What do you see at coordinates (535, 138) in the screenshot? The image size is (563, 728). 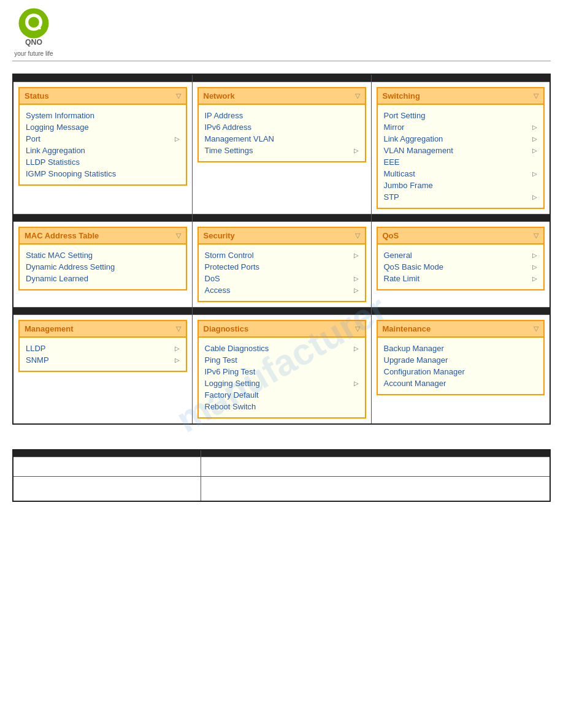 I see `link-aggregation-arrow-icon: ▷` at bounding box center [535, 138].